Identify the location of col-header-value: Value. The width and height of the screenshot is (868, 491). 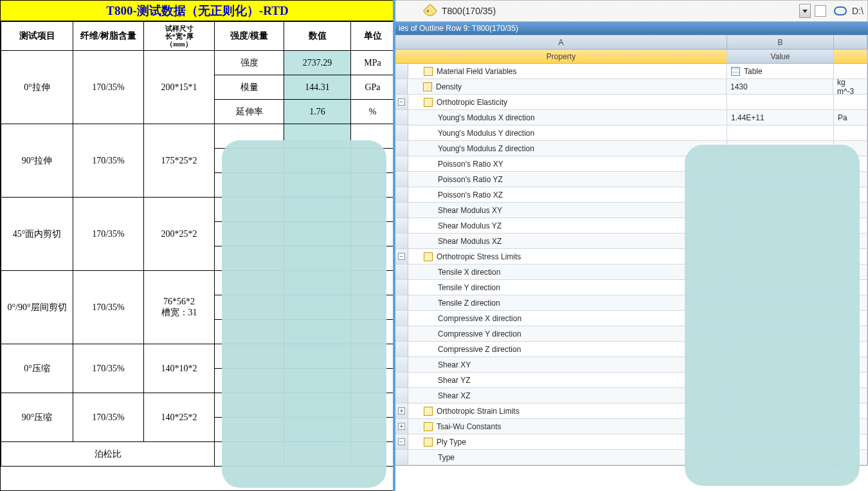
(781, 57).